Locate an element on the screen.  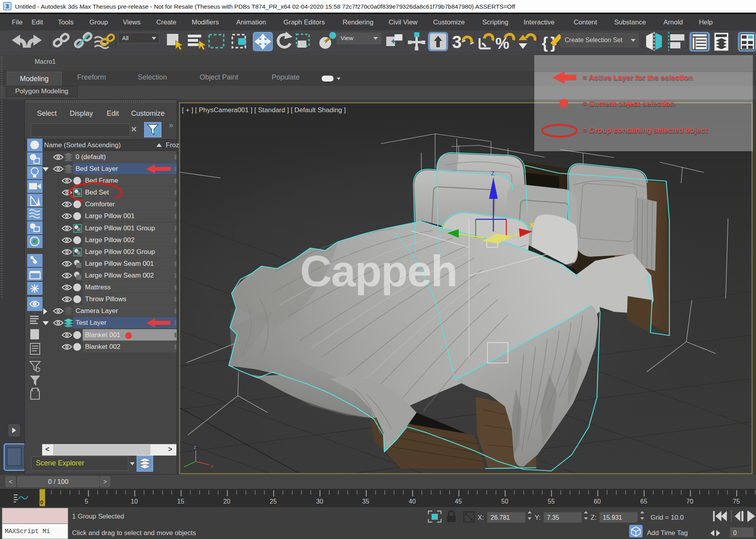
svg-text: 3 is located at coordinates (457, 42).